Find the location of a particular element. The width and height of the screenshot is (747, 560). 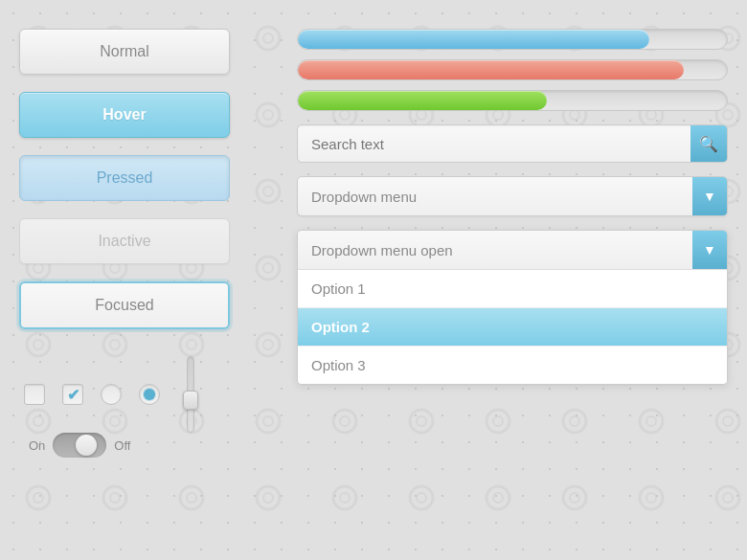

toggle-thumb is located at coordinates (86, 445).